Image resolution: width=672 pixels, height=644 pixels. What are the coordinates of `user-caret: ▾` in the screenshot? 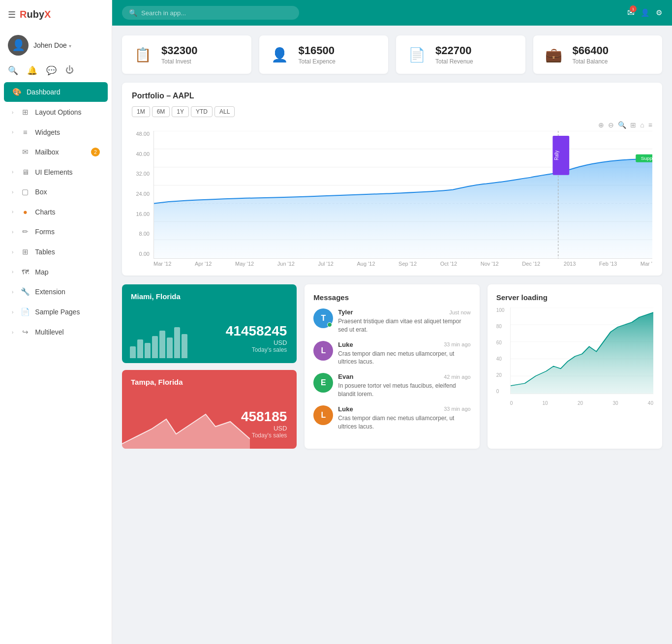 It's located at (70, 46).